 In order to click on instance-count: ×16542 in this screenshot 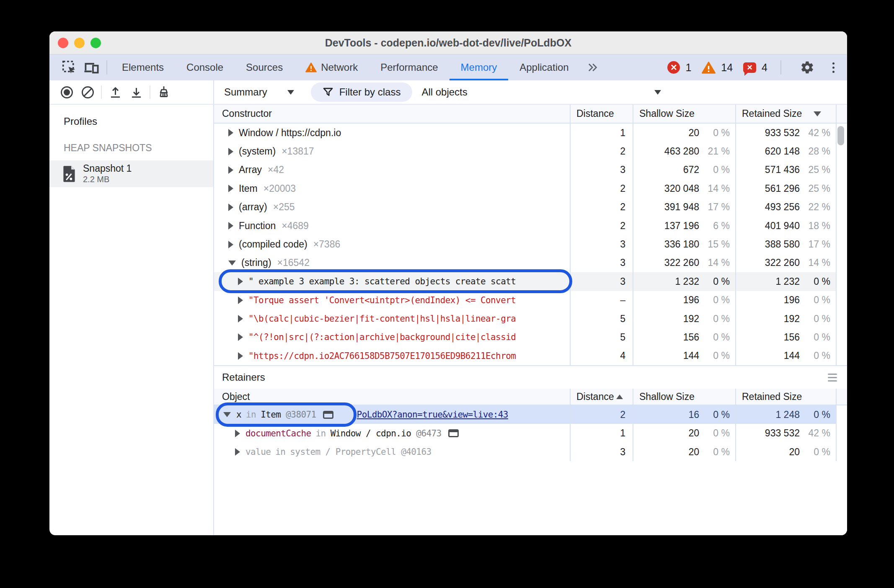, I will do `click(293, 263)`.